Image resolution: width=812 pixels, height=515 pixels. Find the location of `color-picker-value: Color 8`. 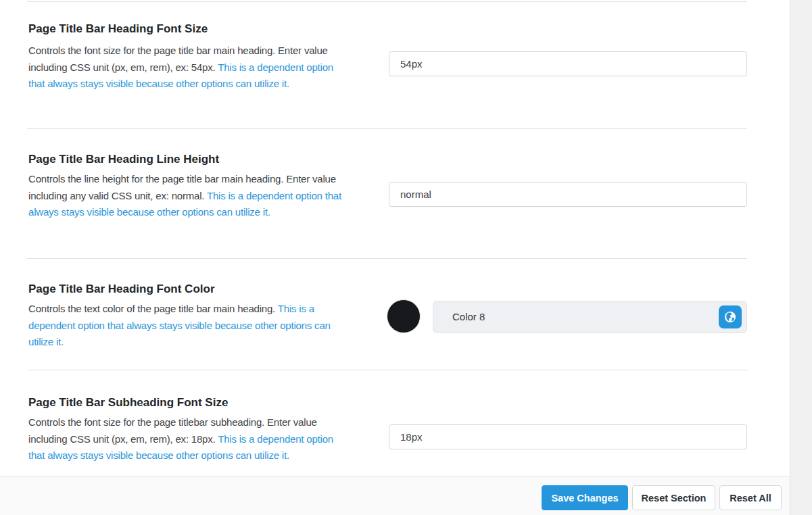

color-picker-value: Color 8 is located at coordinates (469, 316).